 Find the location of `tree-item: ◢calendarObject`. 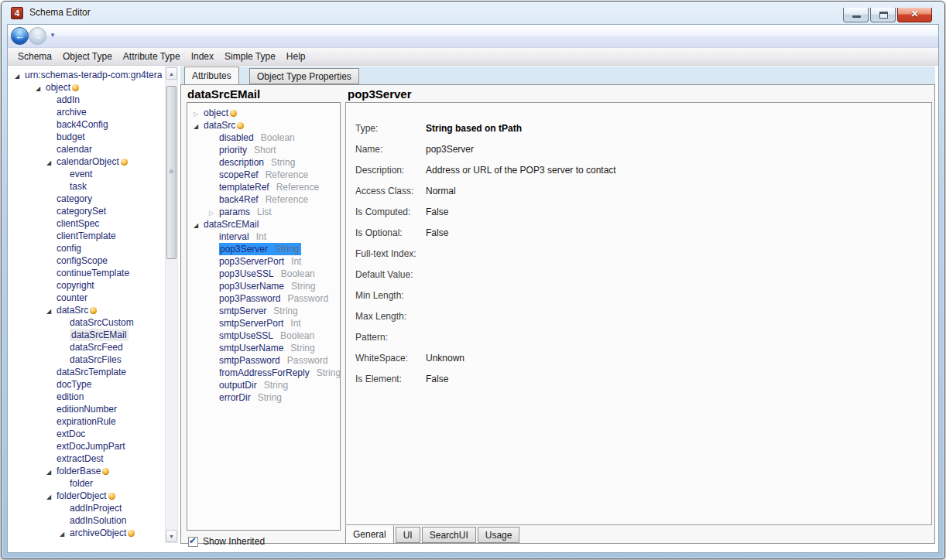

tree-item: ◢calendarObject is located at coordinates (87, 162).